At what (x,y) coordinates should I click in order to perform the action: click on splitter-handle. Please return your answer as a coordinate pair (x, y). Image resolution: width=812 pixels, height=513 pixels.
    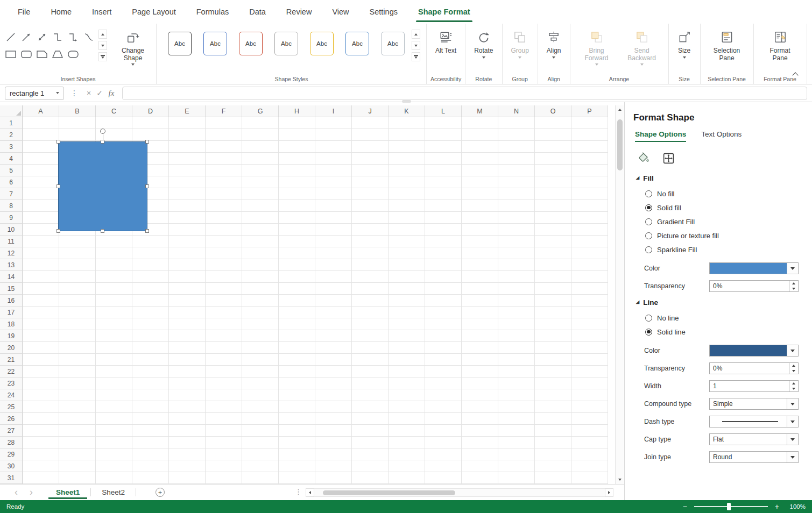
    Looking at the image, I should click on (407, 101).